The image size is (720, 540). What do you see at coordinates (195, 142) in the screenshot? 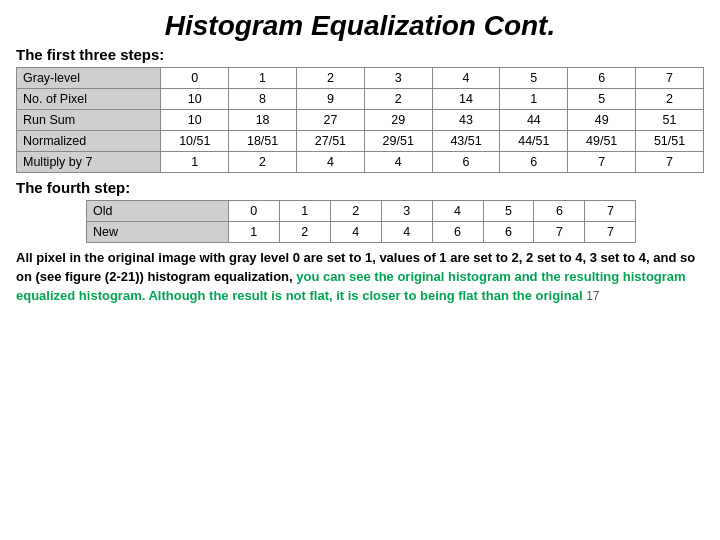
I see `norm-0: 10/51` at bounding box center [195, 142].